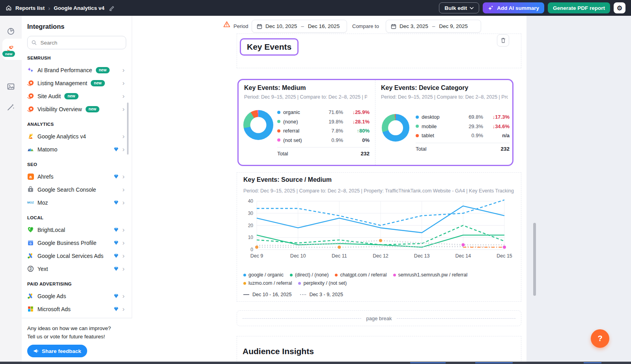  Describe the element at coordinates (454, 26) in the screenshot. I see `compare-to: Dec 9, 2025` at that location.